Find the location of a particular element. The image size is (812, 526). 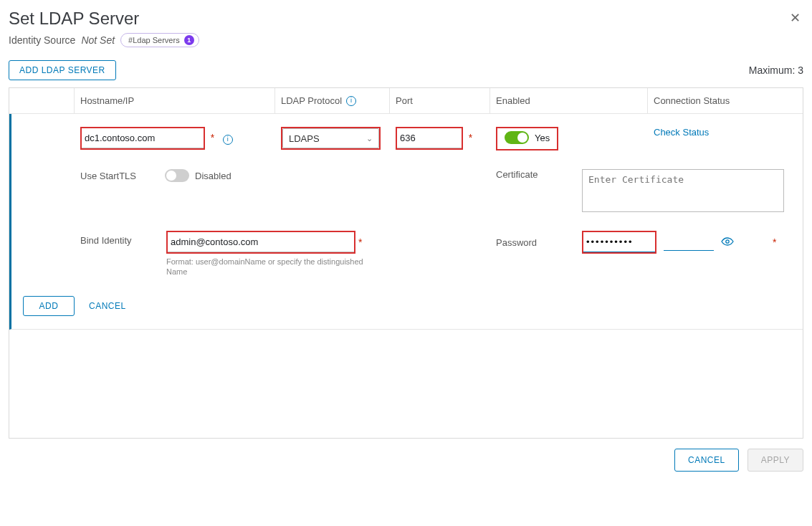

enabled-label: Yes is located at coordinates (542, 138).